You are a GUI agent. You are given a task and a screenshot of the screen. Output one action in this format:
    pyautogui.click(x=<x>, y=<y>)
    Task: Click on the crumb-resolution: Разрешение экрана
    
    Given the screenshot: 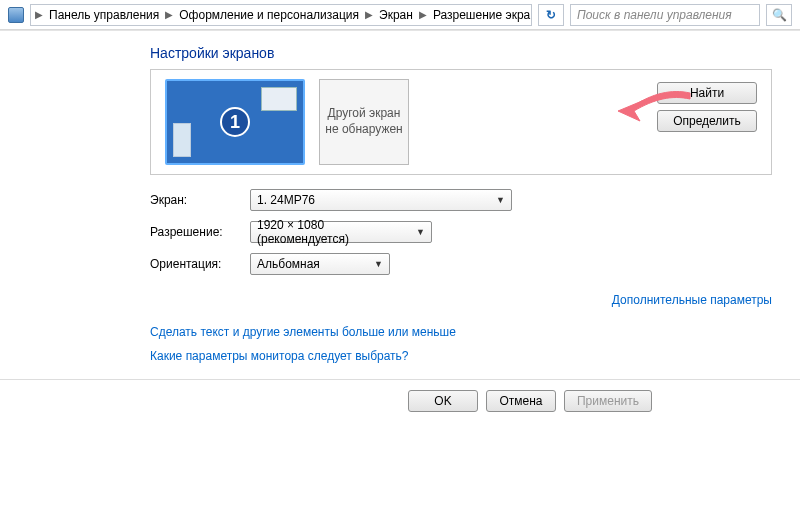 What is the action you would take?
    pyautogui.click(x=480, y=15)
    